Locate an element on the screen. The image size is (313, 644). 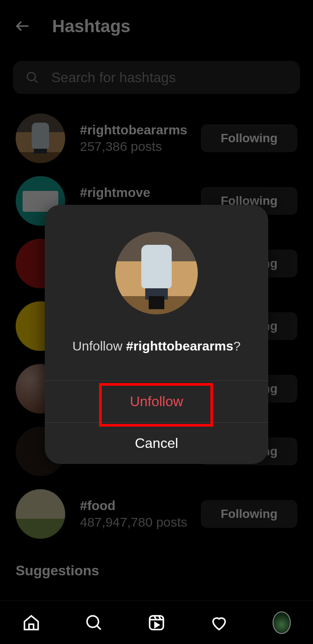
profile-avatar-icon is located at coordinates (282, 623).